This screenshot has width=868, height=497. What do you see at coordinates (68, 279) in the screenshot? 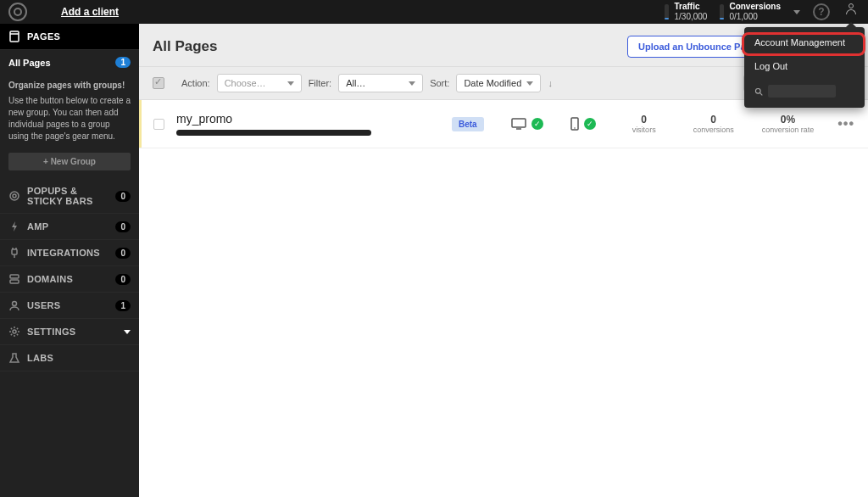
I see `sidebar-item-label: DOMAINS` at bounding box center [68, 279].